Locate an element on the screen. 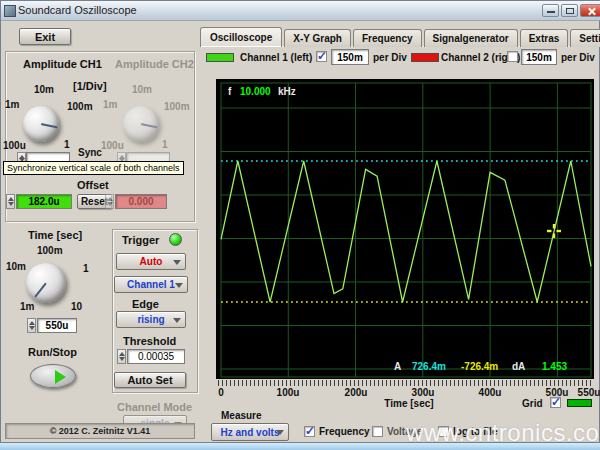  tab-settings: Settings is located at coordinates (585, 38).